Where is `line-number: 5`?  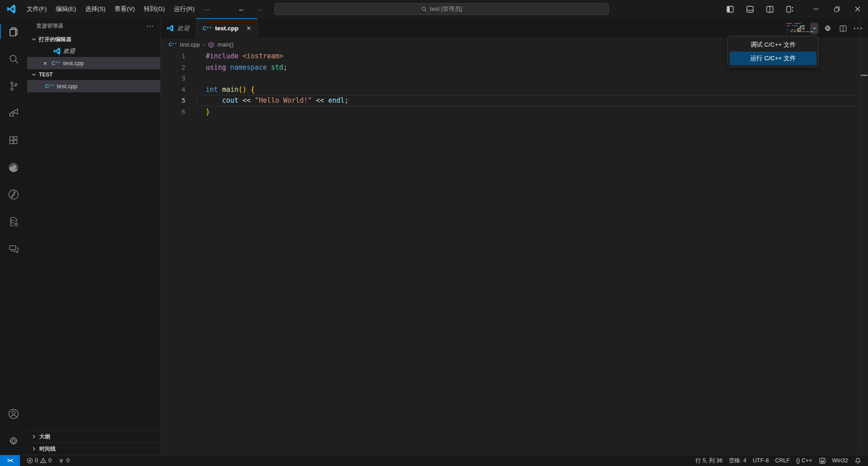 line-number: 5 is located at coordinates (173, 100).